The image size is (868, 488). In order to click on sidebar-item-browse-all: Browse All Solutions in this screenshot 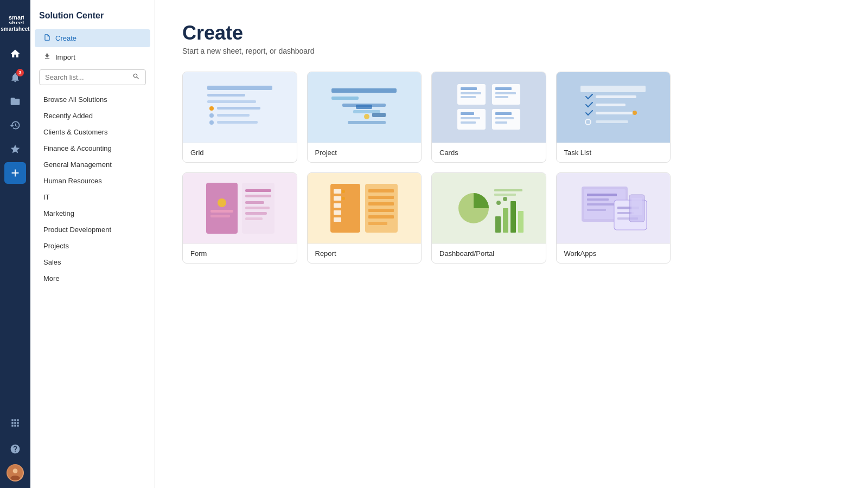, I will do `click(92, 100)`.